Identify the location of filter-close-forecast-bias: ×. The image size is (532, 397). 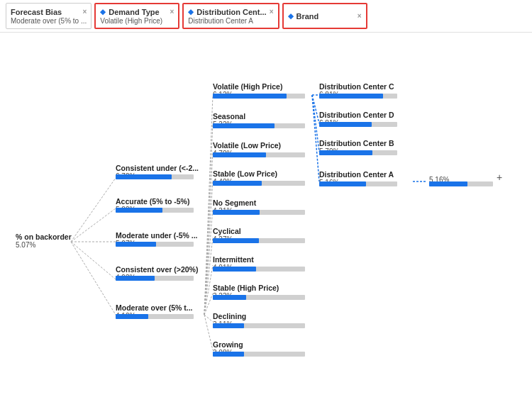
(84, 11).